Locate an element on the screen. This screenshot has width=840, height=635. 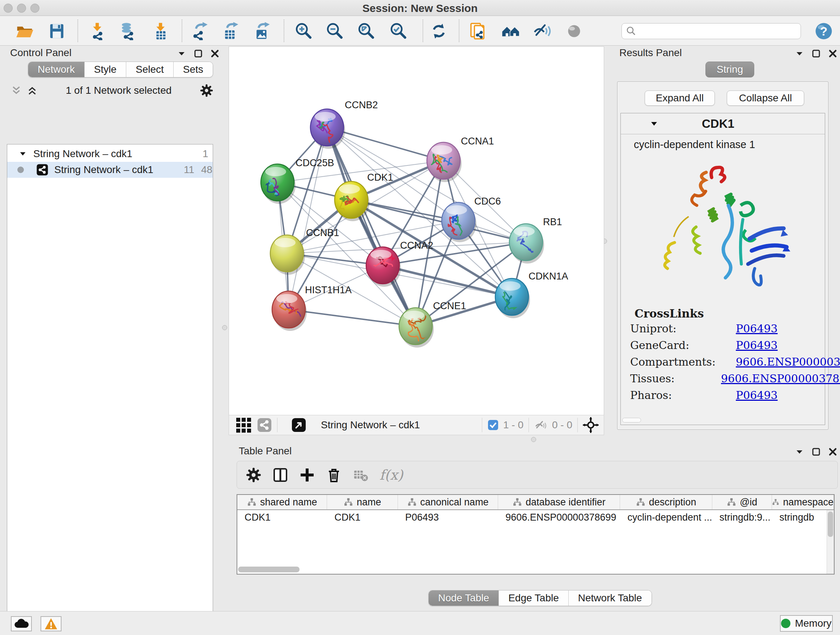
left-splitter-handle is located at coordinates (225, 328).